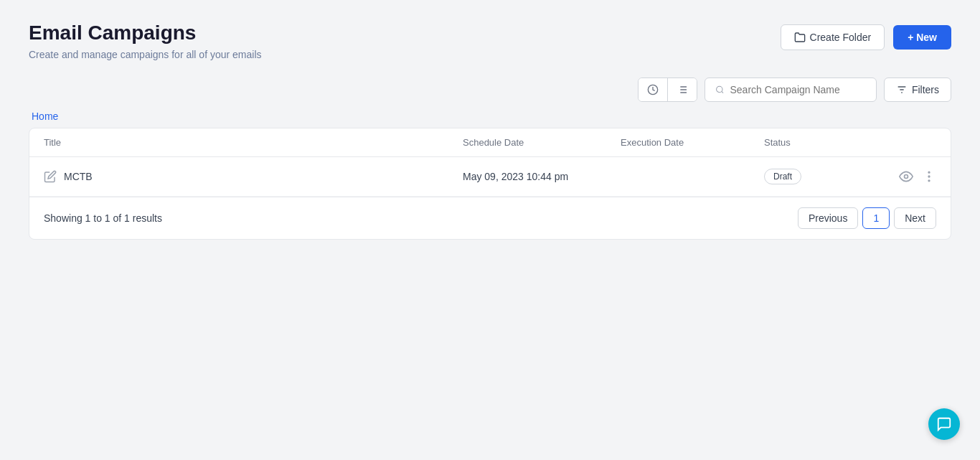 The width and height of the screenshot is (980, 460). What do you see at coordinates (50, 177) in the screenshot?
I see `edit-icon` at bounding box center [50, 177].